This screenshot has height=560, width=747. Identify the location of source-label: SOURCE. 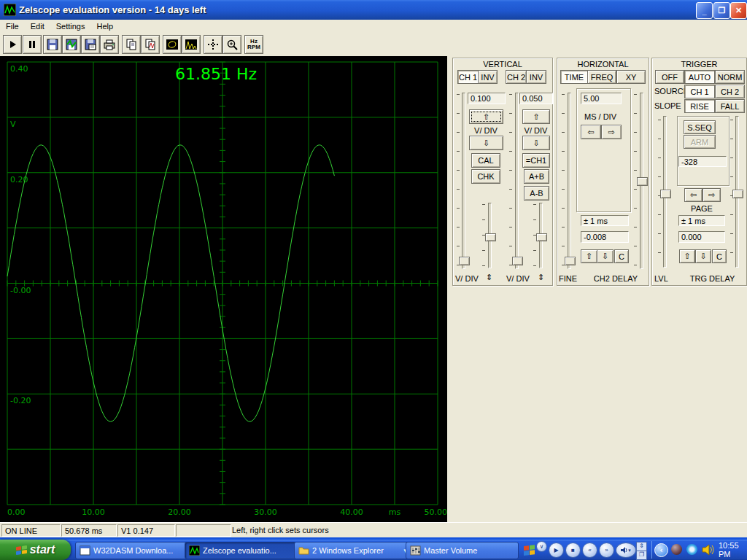
(671, 91).